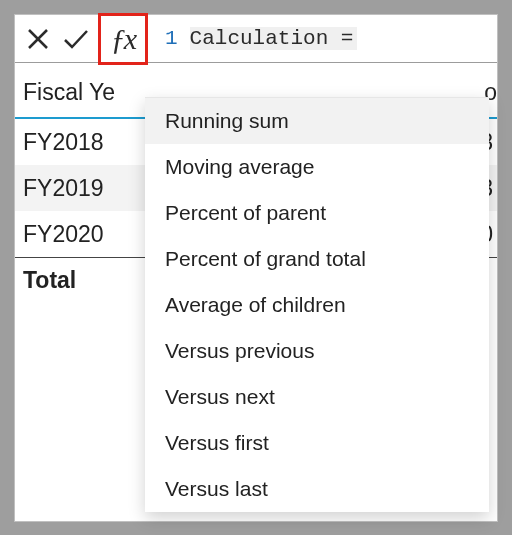 The height and width of the screenshot is (535, 512). What do you see at coordinates (123, 39) in the screenshot?
I see `fx-icon: ƒx` at bounding box center [123, 39].